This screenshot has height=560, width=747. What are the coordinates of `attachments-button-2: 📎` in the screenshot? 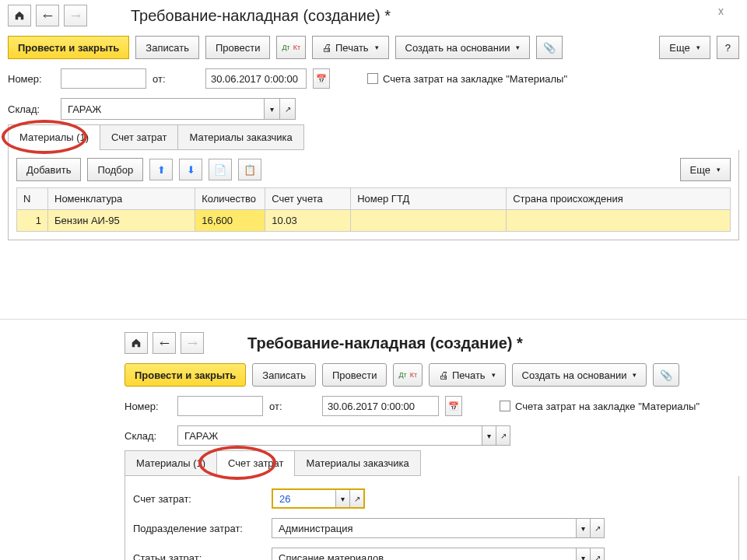 It's located at (666, 375).